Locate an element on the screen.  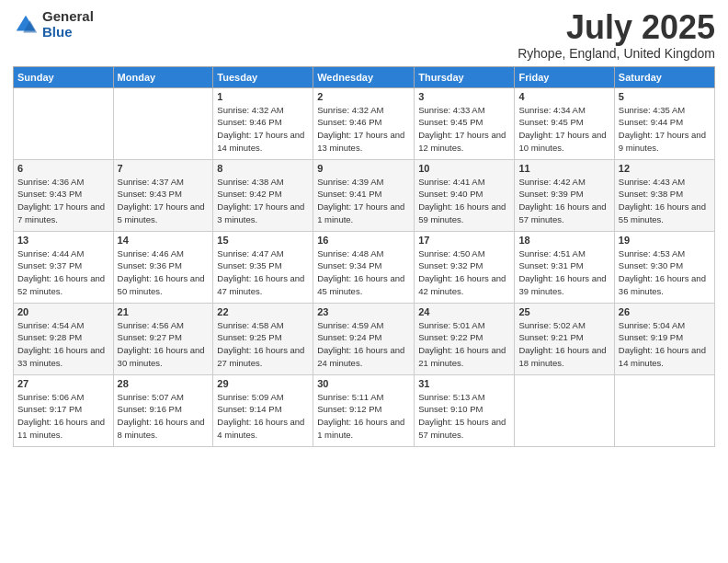
day-info: Sunrise: 4:54 AM Sunset: 9:28 PM Dayligh… is located at coordinates (63, 344).